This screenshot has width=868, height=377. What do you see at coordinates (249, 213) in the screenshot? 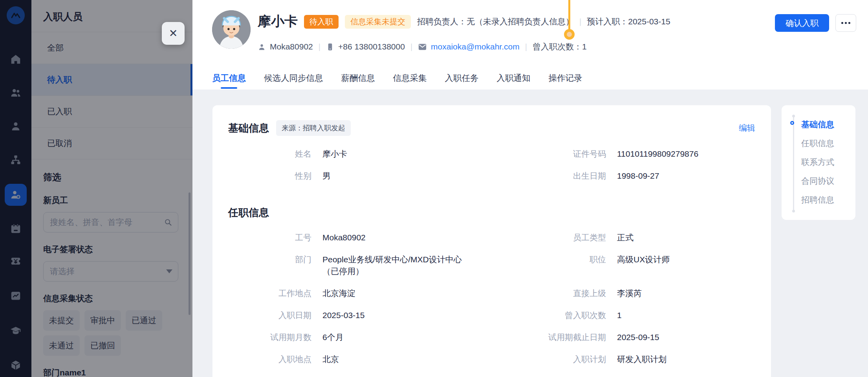
I see `section-title-job: 任职信息` at bounding box center [249, 213].